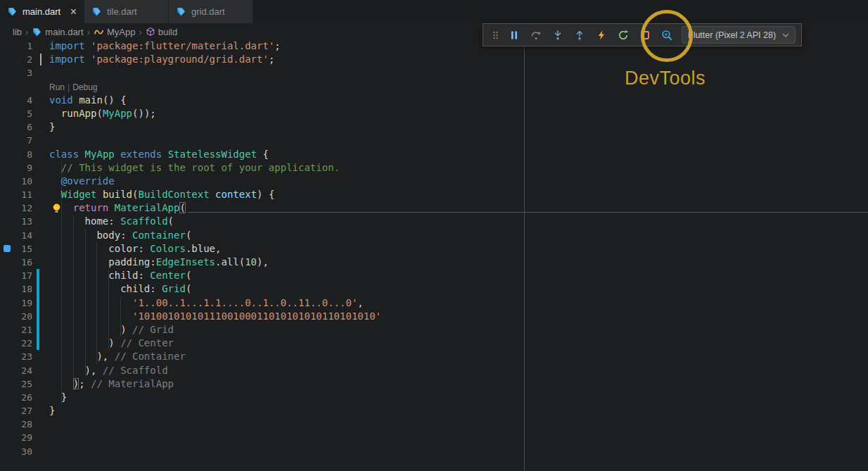  I want to click on code-line-text: child: Center(, so click(120, 276).